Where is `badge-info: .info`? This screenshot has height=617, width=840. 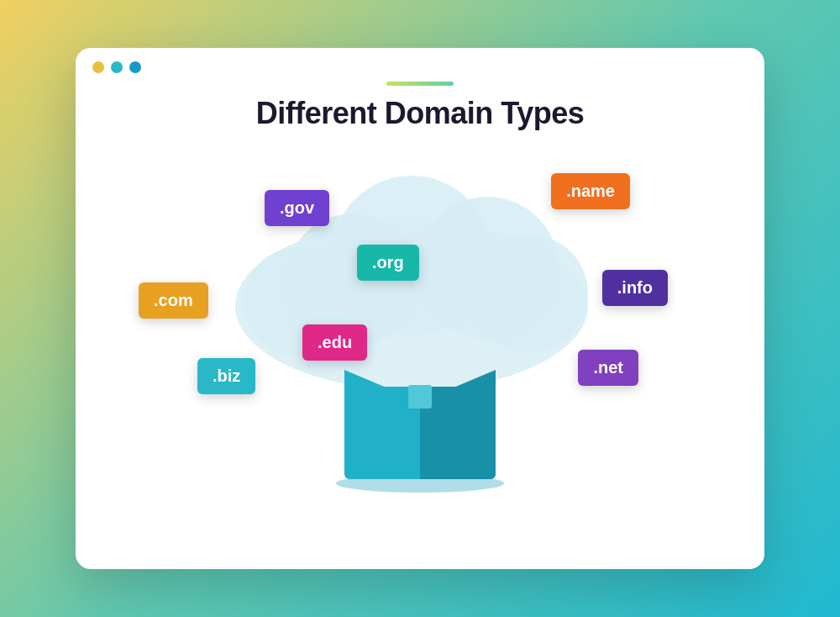 badge-info: .info is located at coordinates (635, 287).